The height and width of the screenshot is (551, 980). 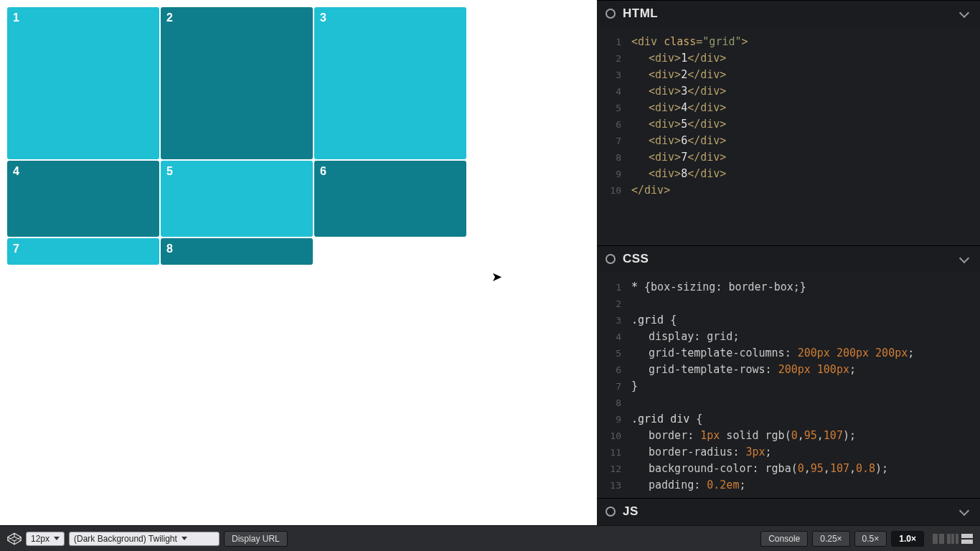 What do you see at coordinates (237, 83) in the screenshot?
I see `grid-cell: 2` at bounding box center [237, 83].